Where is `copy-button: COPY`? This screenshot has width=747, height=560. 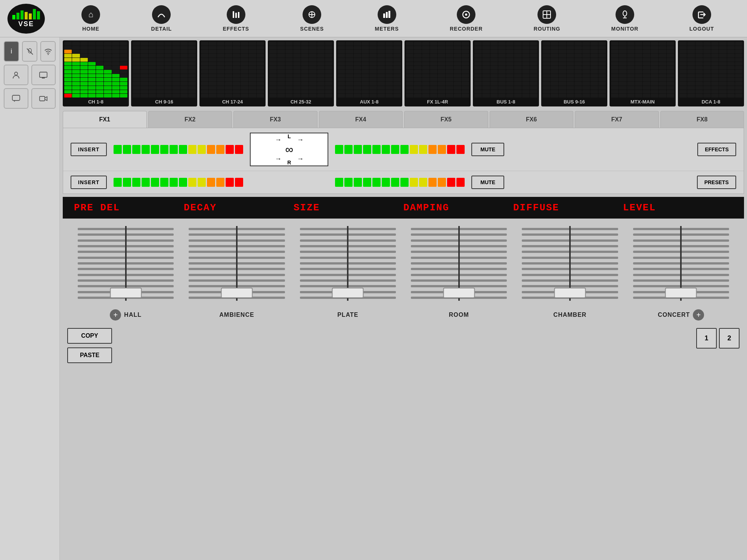
copy-button: COPY is located at coordinates (90, 336).